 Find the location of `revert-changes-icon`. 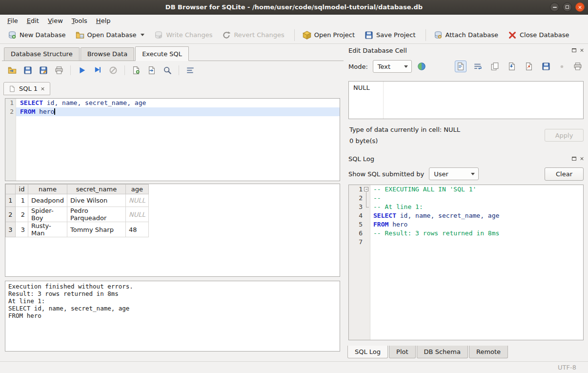

revert-changes-icon is located at coordinates (226, 35).